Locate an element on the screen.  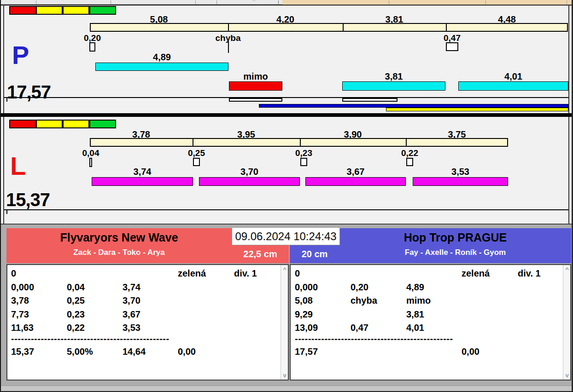
lane-panels-border-top is located at coordinates (286, 5).